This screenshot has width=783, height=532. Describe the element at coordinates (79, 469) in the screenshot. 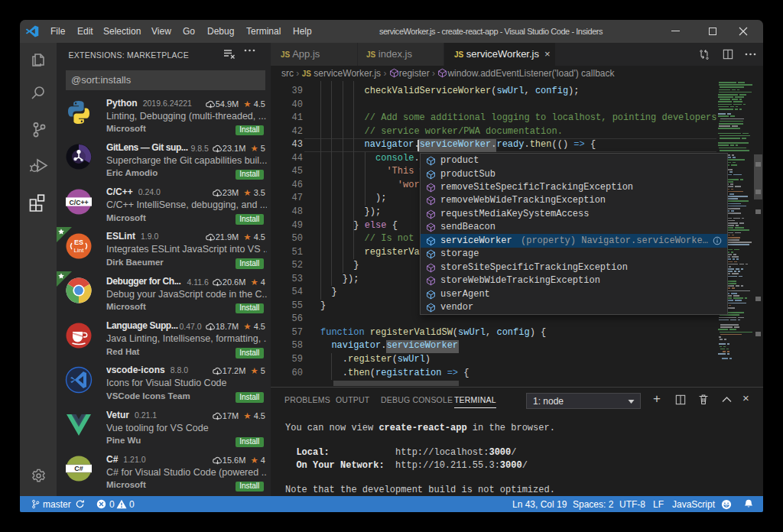

I see `svg-text: C#` at that location.